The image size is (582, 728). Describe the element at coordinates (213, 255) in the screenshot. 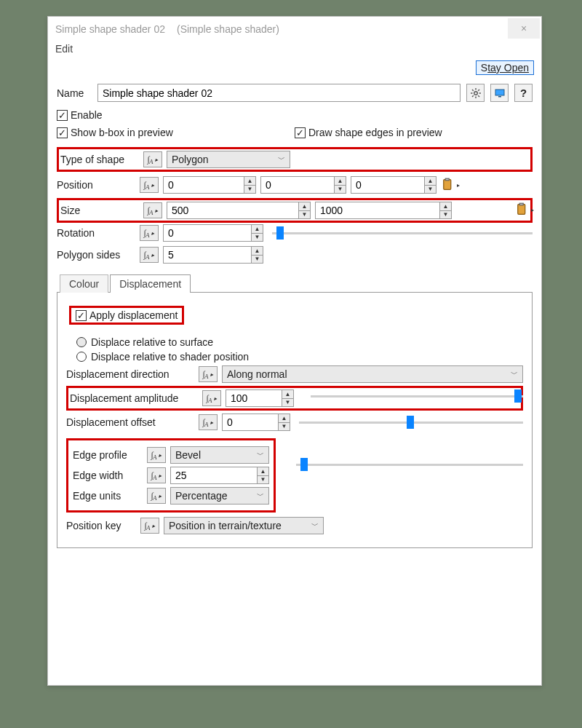

I see `polysides-input: ▲▼` at that location.